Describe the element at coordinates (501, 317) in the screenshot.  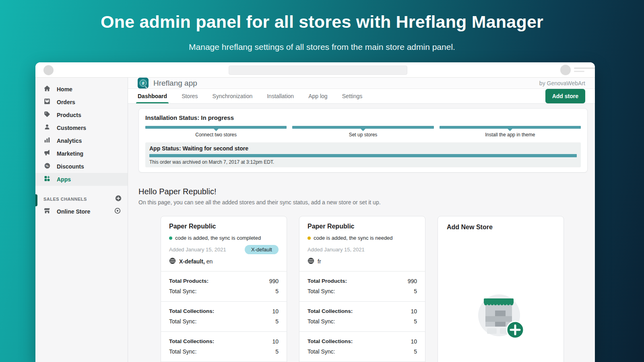
I see `add-store-illustration` at that location.